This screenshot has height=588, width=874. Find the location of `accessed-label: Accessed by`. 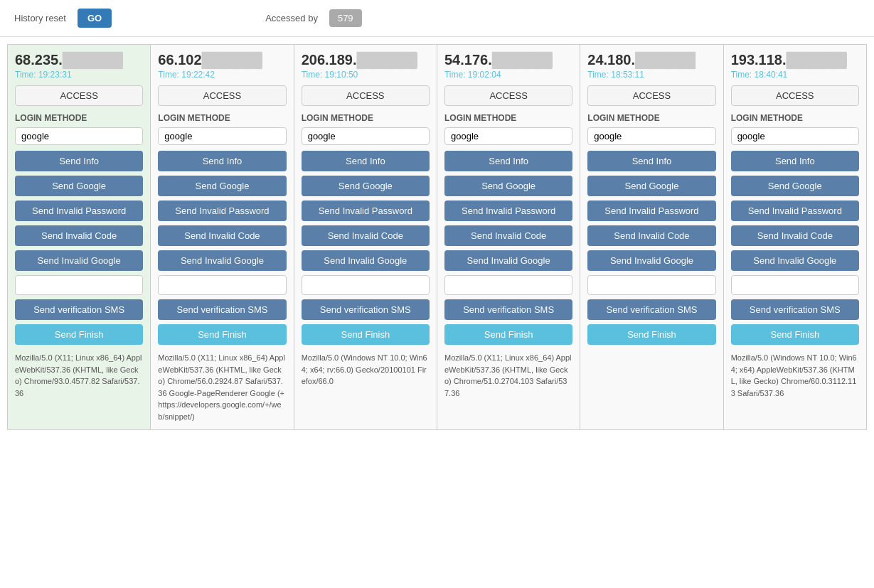

accessed-label: Accessed by is located at coordinates (292, 18).